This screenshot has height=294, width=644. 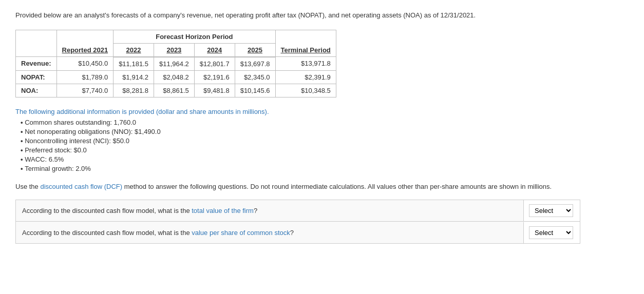 I want to click on question-text-2: According to the discounted cash flow mo…, so click(x=270, y=233).